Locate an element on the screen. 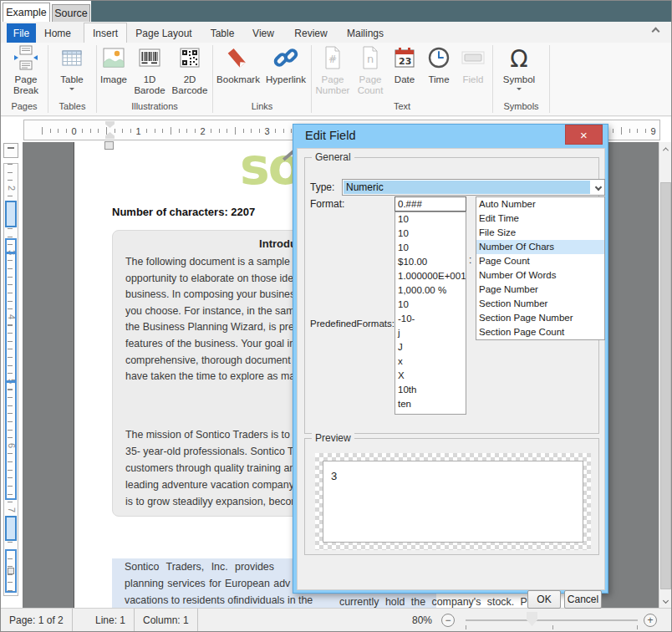  format-list-item: X is located at coordinates (430, 376).